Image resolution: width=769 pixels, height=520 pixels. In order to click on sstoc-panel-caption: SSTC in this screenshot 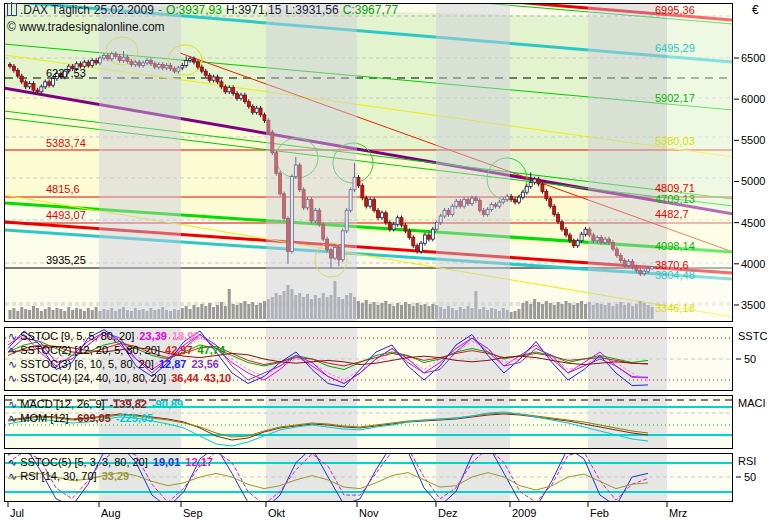, I will do `click(752, 336)`.